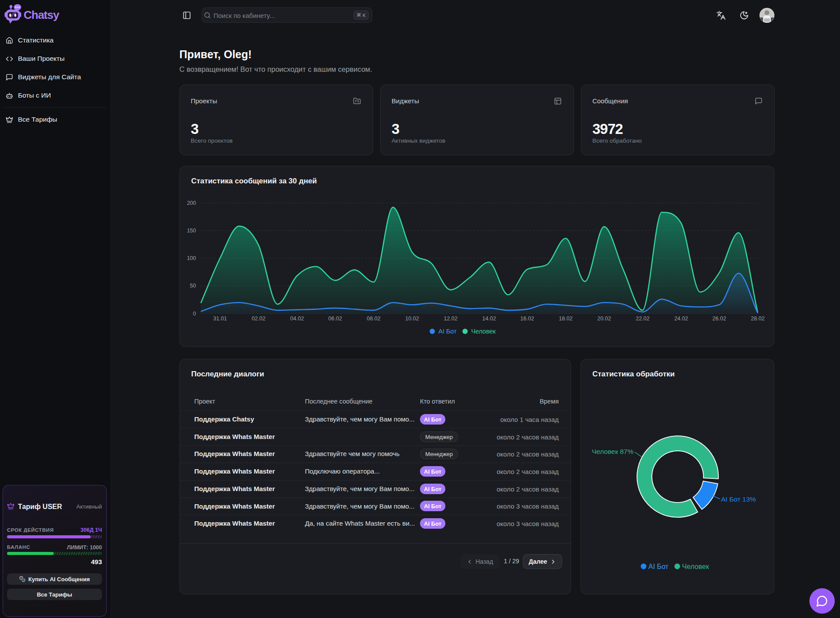 Image resolution: width=840 pixels, height=618 pixels. Describe the element at coordinates (192, 231) in the screenshot. I see `svg-text: 150` at that location.